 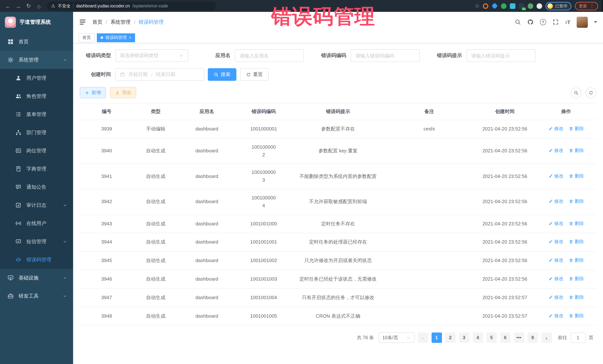 What do you see at coordinates (505, 338) in the screenshot?
I see `page-button-6: 6` at bounding box center [505, 338].